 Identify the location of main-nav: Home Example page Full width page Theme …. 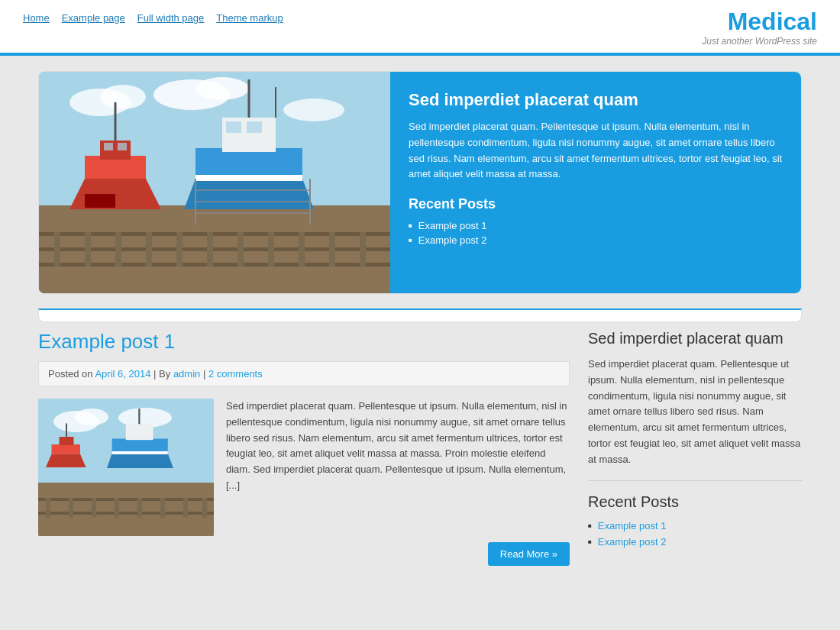
(153, 15).